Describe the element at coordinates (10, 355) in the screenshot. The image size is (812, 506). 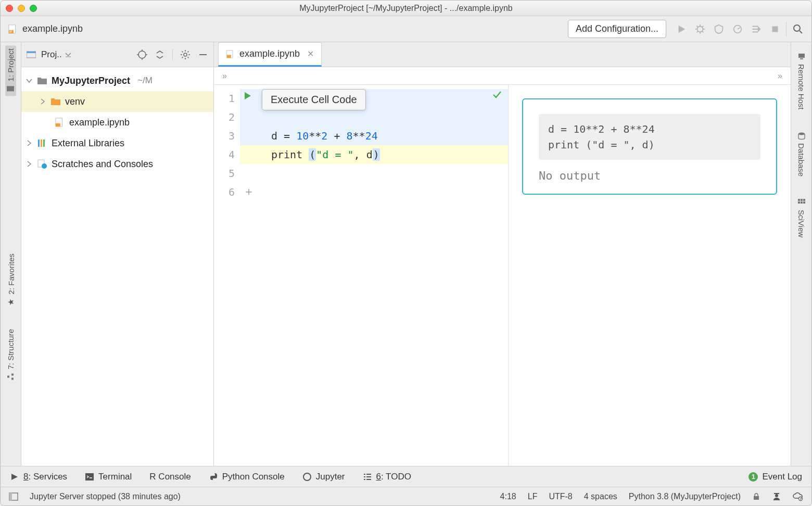
I see `left-tab-structure: 7: Structure` at that location.